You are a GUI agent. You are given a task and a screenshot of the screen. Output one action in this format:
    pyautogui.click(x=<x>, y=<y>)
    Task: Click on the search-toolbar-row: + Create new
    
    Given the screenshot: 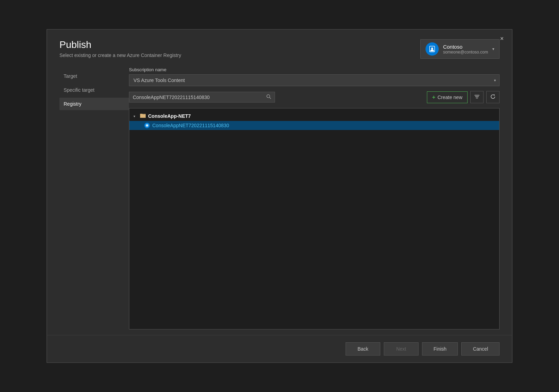 What is the action you would take?
    pyautogui.click(x=314, y=97)
    